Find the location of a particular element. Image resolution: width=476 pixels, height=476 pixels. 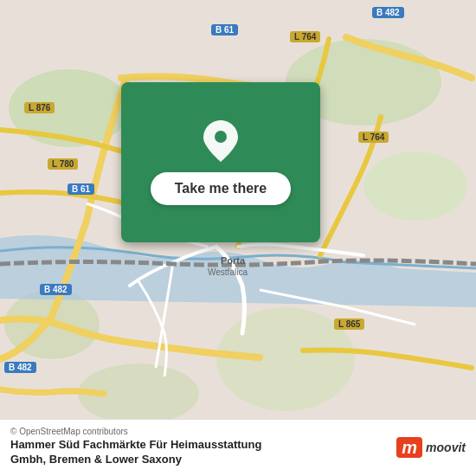

road-label-l876: L 876 is located at coordinates (40, 107).